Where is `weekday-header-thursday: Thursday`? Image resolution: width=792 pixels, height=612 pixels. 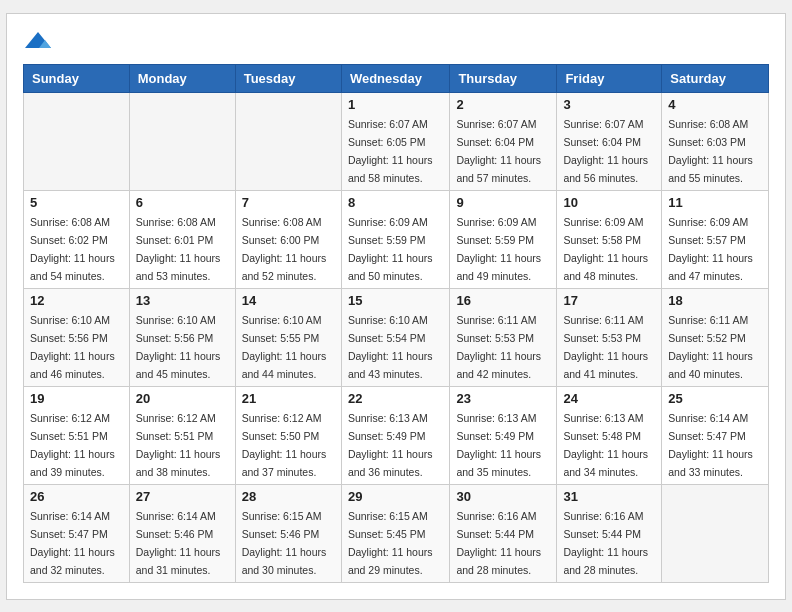 weekday-header-thursday: Thursday is located at coordinates (504, 78).